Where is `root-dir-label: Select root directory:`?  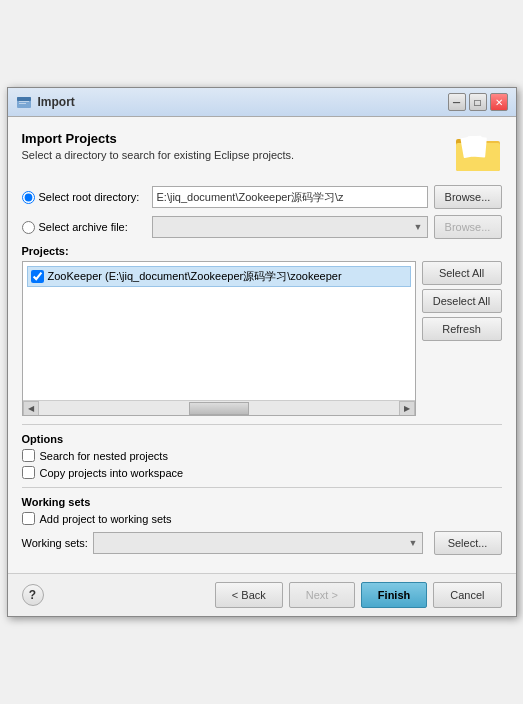
root-dir-label: Select root directory: is located at coordinates (87, 198).